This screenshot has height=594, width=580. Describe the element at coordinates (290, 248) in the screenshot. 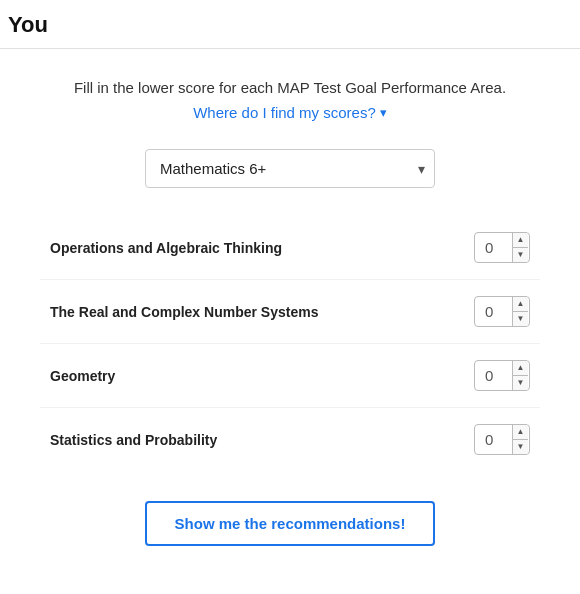

I see `table-row: Operations and Algebraic Thinking▲▼` at that location.